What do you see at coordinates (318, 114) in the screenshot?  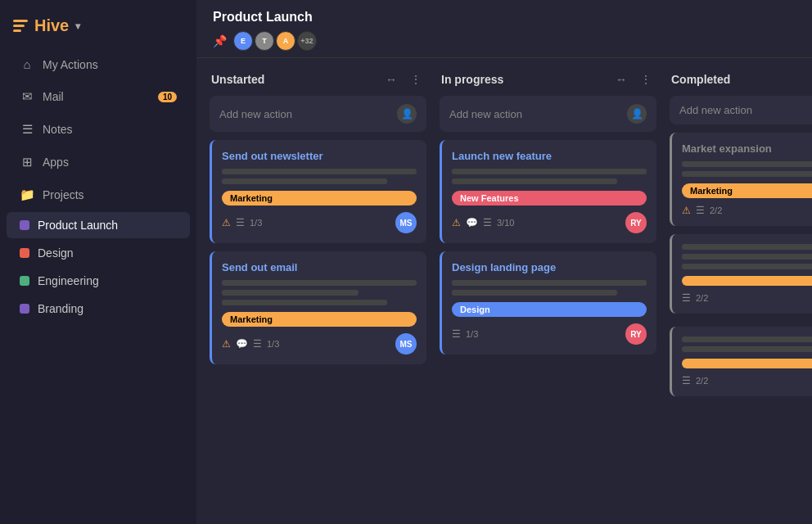 I see `add-action-bar-unstarted: Add new action 👤` at bounding box center [318, 114].